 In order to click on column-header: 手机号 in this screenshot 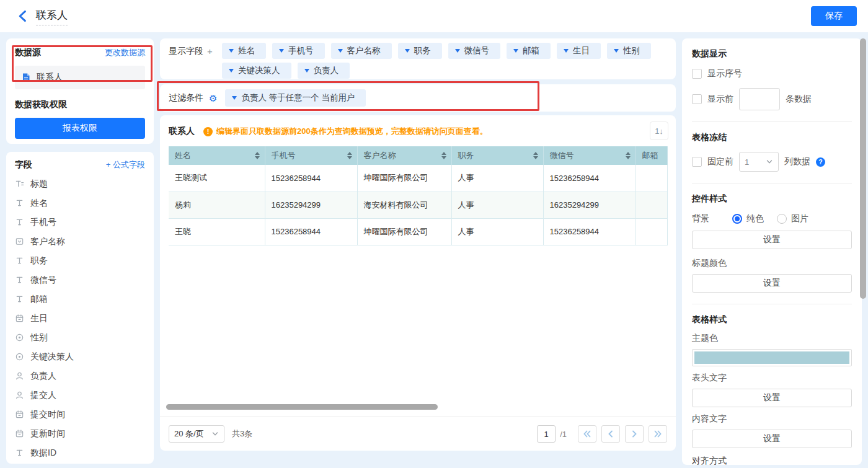, I will do `click(311, 156)`.